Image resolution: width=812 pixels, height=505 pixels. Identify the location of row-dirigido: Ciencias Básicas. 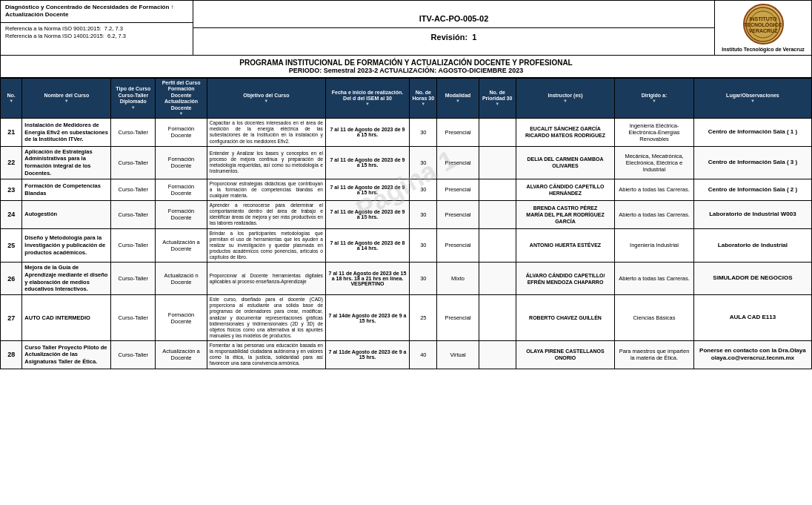
(655, 318).